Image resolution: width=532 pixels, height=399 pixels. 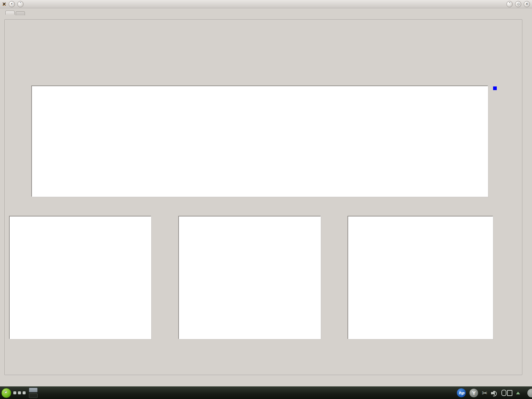 I want to click on panel-dots, so click(x=19, y=393).